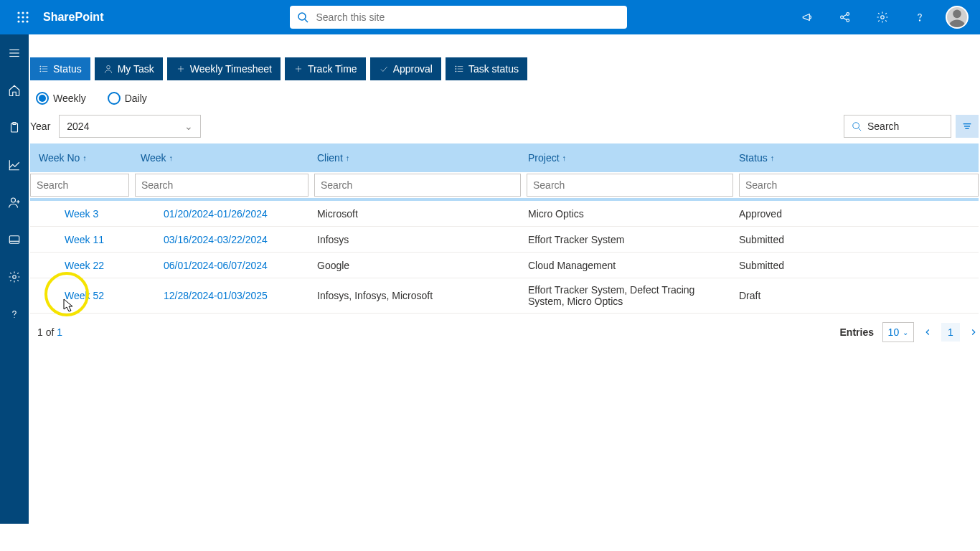 The height and width of the screenshot is (551, 980). I want to click on settings-icon, so click(14, 277).